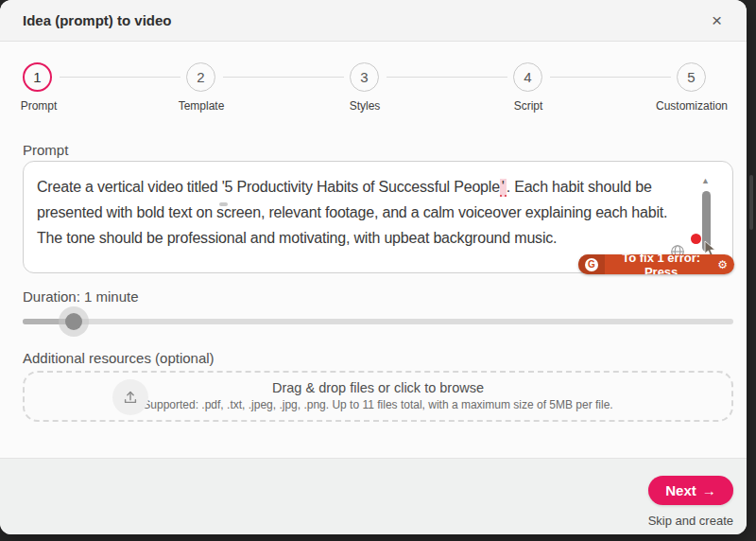 This screenshot has width=756, height=541. What do you see at coordinates (38, 78) in the screenshot?
I see `step-circle-prompt: 1` at bounding box center [38, 78].